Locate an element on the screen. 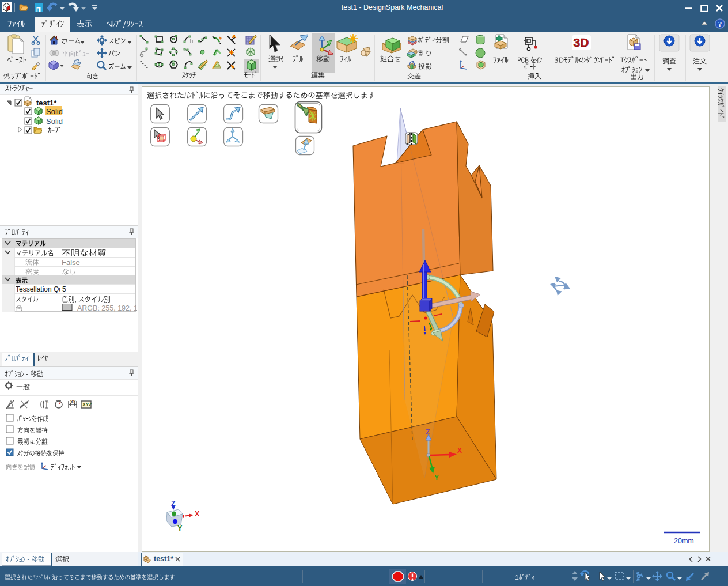  svg-text: XYZ is located at coordinates (88, 404).